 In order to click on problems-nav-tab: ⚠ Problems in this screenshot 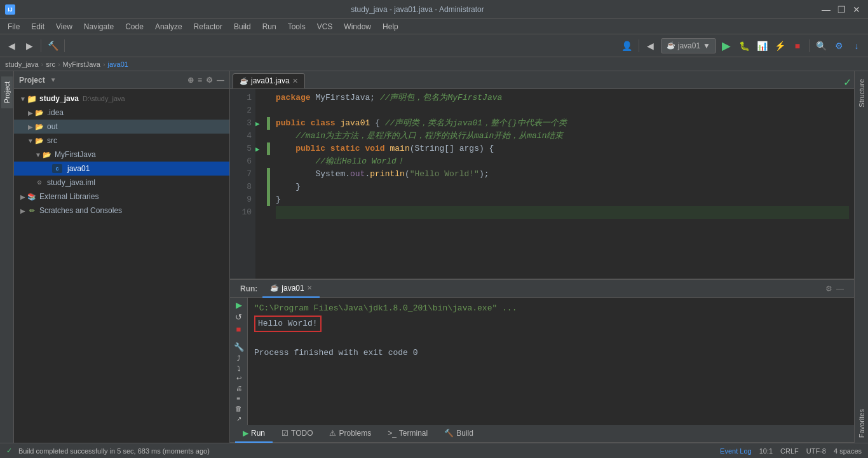, I will do `click(350, 434)`.